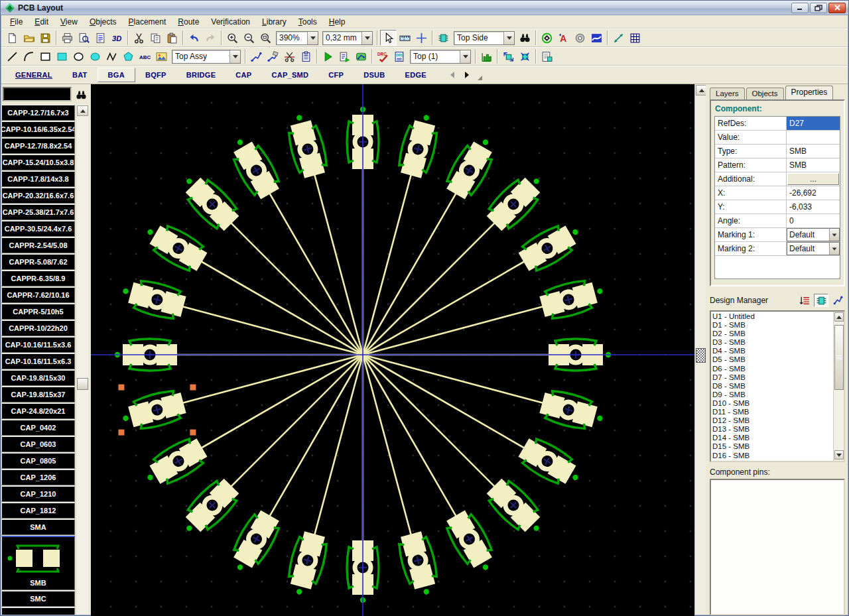 The height and width of the screenshot is (616, 849). What do you see at coordinates (82, 359) in the screenshot?
I see `pattern-list-scrollbar` at bounding box center [82, 359].